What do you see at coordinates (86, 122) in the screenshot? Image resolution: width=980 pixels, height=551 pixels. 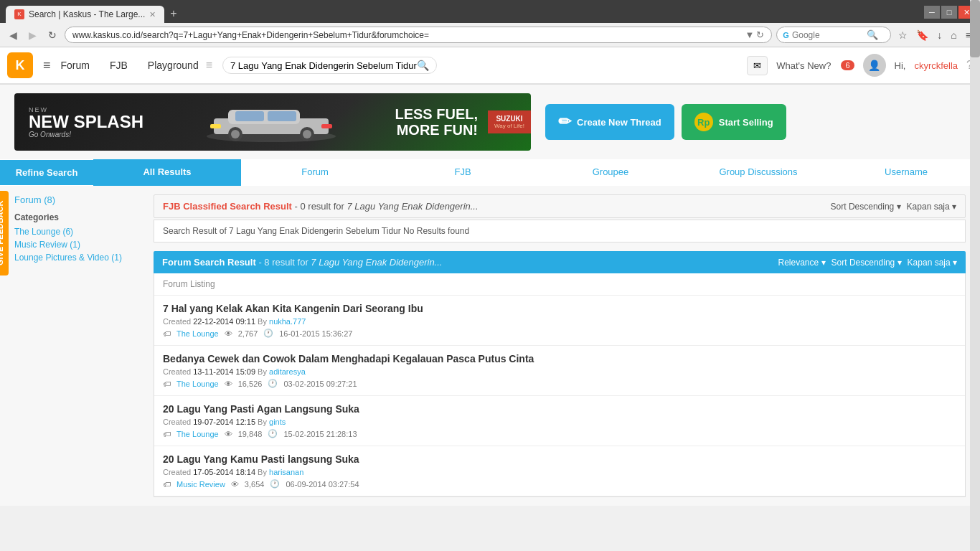 I see `banner-product-text: NEW NEW SPLASH Go Onwards!` at bounding box center [86, 122].